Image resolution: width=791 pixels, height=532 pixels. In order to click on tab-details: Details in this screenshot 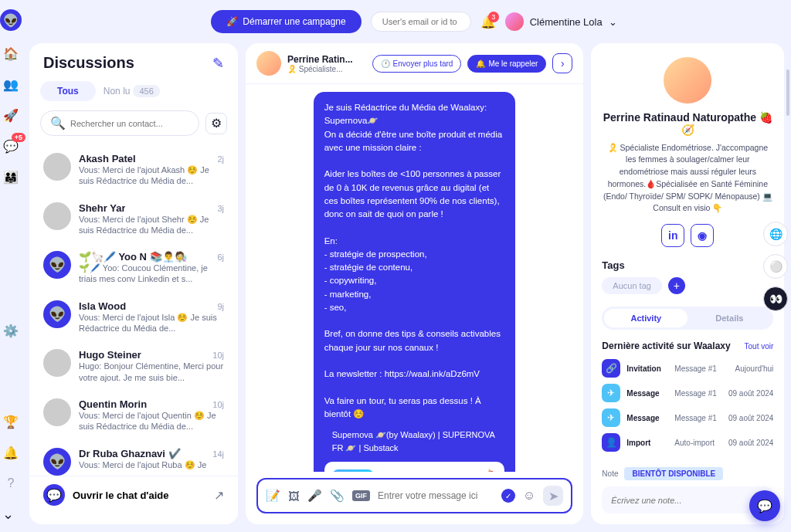, I will do `click(729, 318)`.